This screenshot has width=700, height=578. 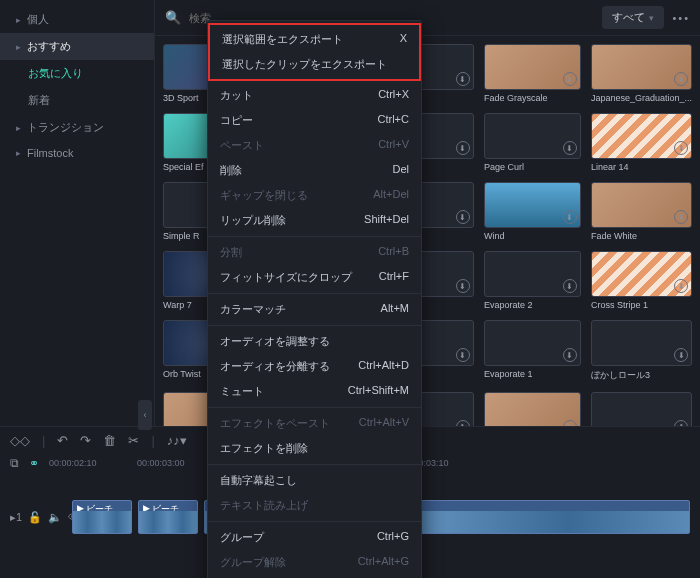 What do you see at coordinates (34, 463) in the screenshot?
I see `link-icon: ⚭` at bounding box center [34, 463].